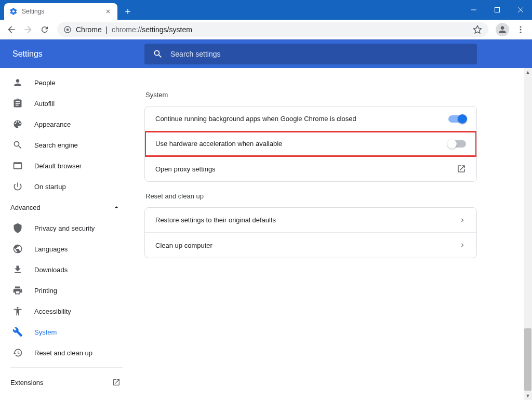 The width and height of the screenshot is (532, 400). What do you see at coordinates (474, 10) in the screenshot?
I see `minimize-button` at bounding box center [474, 10].